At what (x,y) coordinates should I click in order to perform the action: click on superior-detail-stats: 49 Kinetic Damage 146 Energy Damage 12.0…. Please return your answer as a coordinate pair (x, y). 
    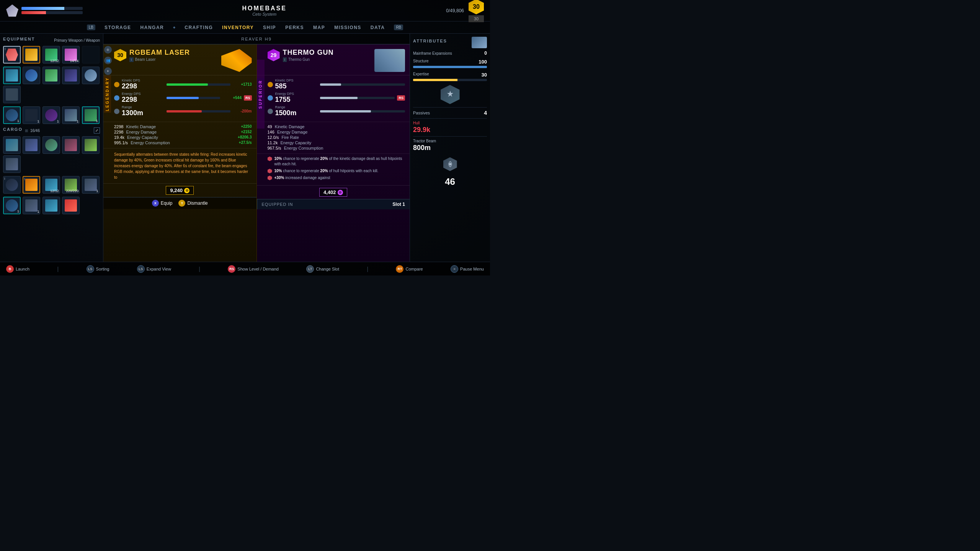
    Looking at the image, I should click on (333, 138).